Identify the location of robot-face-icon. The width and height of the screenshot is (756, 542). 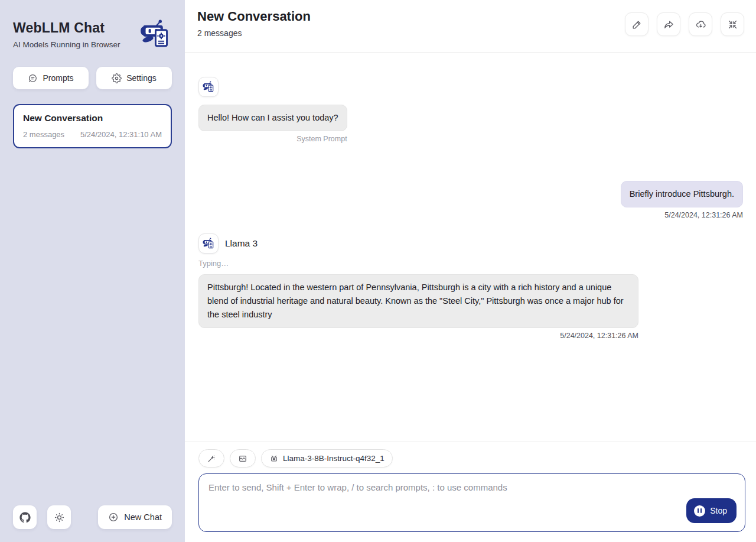
(274, 459).